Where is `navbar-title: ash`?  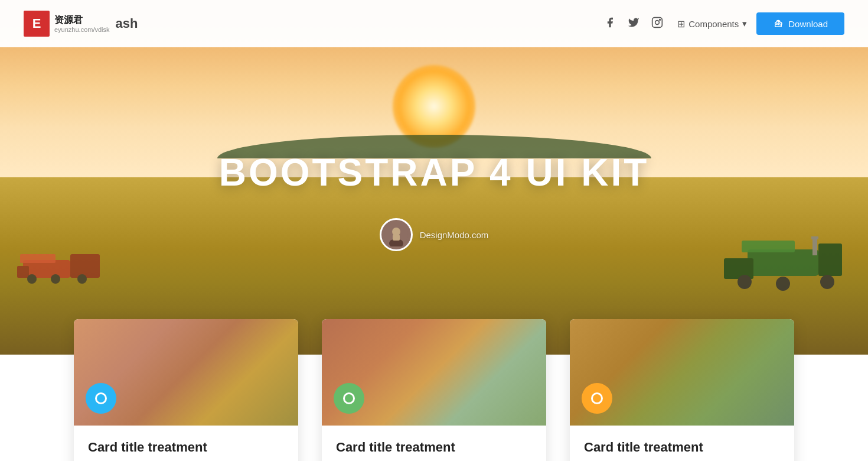 navbar-title: ash is located at coordinates (127, 24).